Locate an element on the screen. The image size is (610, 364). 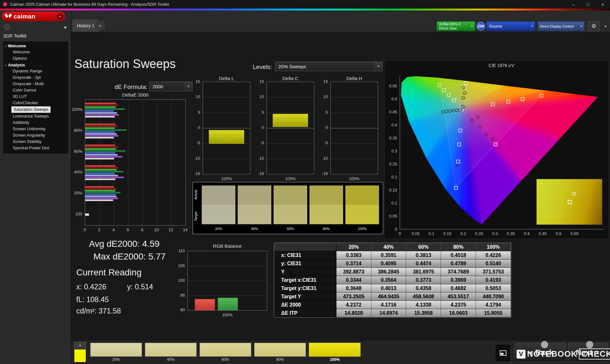
table-row-label: Target y:CIE31 is located at coordinates (305, 288).